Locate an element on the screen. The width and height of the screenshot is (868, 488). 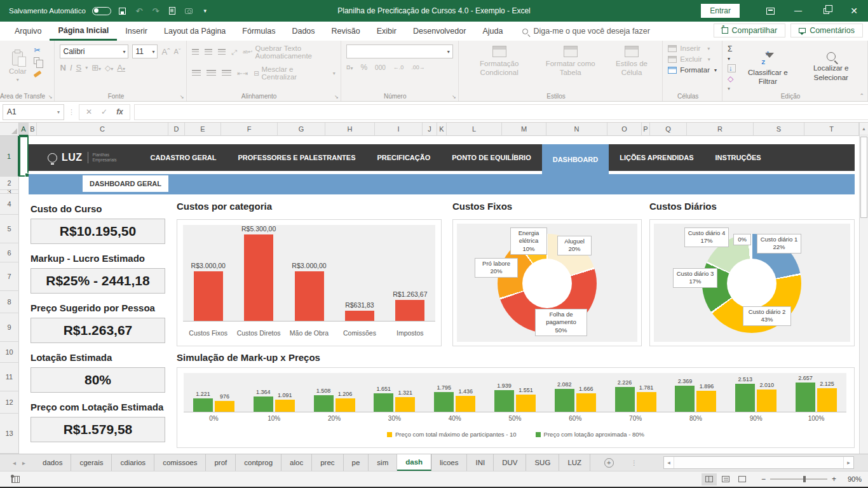
column-header-F: F is located at coordinates (249, 130).